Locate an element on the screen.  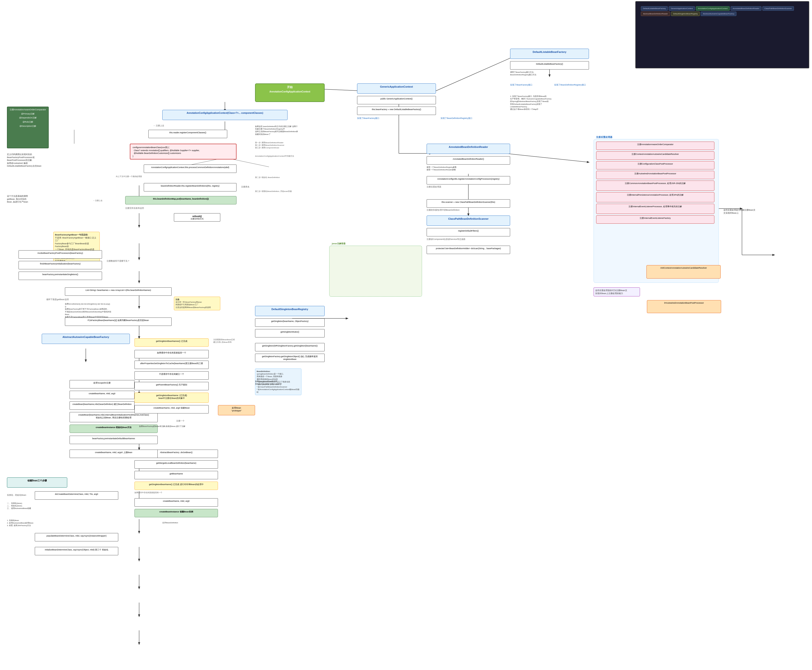
generic-app-context-constructor: public GenericApplicationContext() is located at coordinates (397, 100).